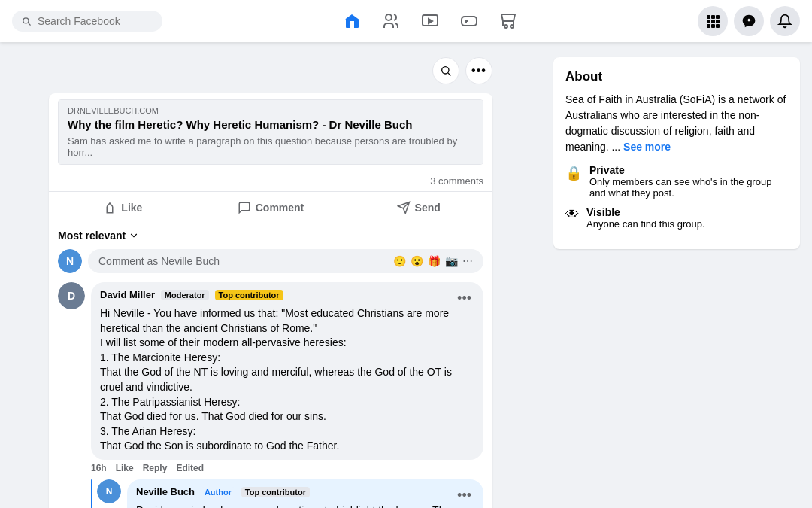  What do you see at coordinates (713, 21) in the screenshot?
I see `apps-btn` at bounding box center [713, 21].